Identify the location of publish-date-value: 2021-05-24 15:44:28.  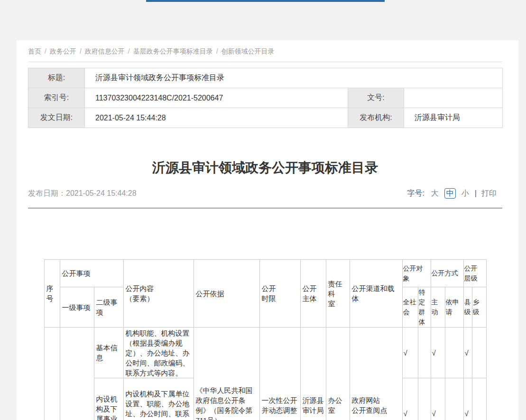
(102, 193).